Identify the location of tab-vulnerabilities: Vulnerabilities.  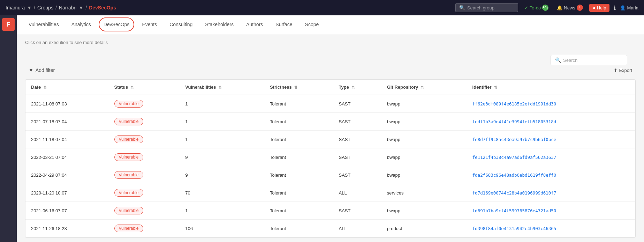
(44, 25).